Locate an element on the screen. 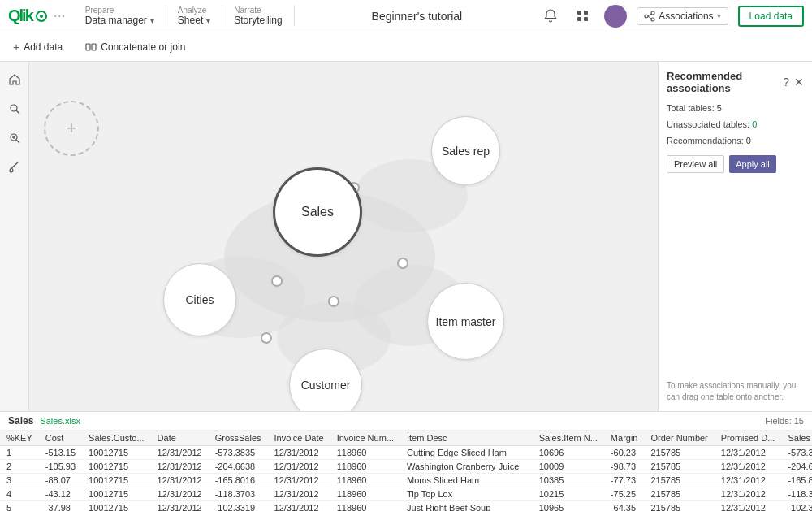 The width and height of the screenshot is (812, 511). paint-icon is located at coordinates (15, 167).